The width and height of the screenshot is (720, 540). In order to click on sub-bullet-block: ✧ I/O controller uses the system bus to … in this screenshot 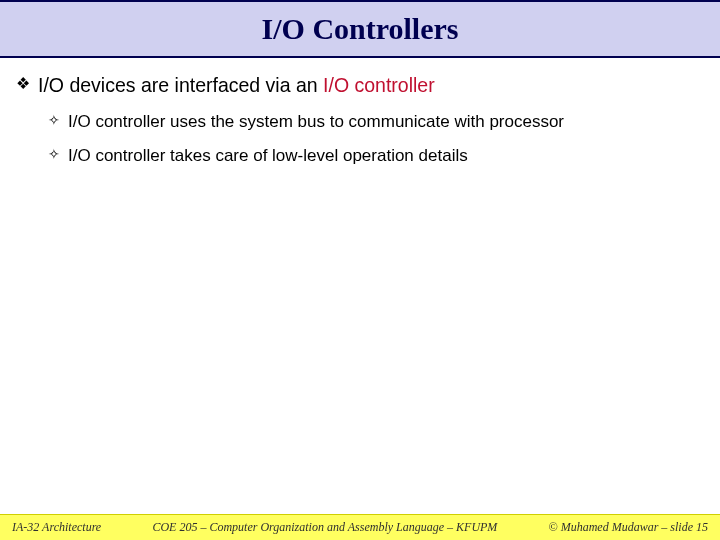, I will do `click(360, 139)`.